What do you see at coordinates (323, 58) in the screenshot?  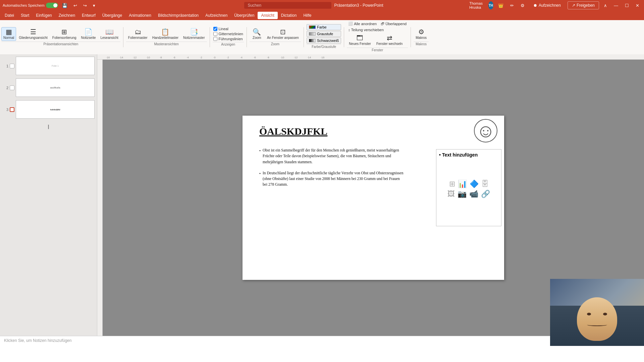 I see `svg-text: ·16` at bounding box center [323, 58].